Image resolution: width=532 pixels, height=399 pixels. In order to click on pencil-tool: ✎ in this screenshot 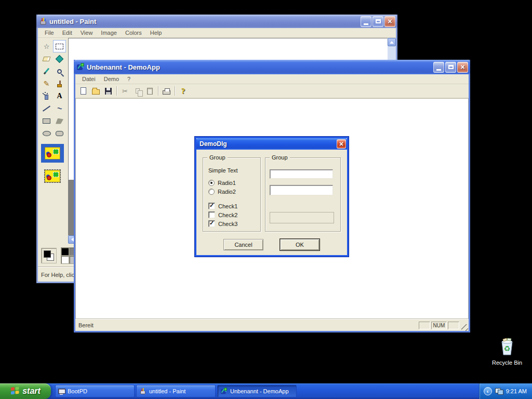, I will do `click(47, 84)`.